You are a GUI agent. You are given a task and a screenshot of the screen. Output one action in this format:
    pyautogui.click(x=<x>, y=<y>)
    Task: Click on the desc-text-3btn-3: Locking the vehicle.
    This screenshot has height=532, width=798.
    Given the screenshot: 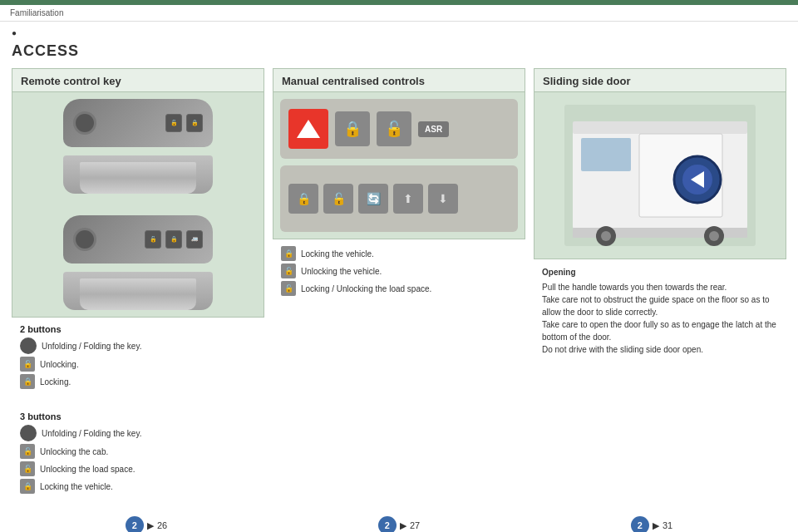 What is the action you would take?
    pyautogui.click(x=76, y=487)
    